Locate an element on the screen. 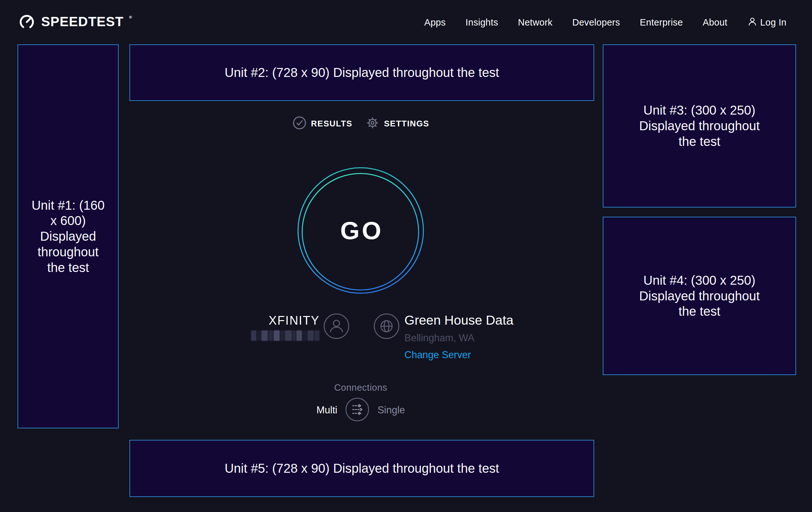 The width and height of the screenshot is (812, 512). connections-label: Connections is located at coordinates (361, 387).